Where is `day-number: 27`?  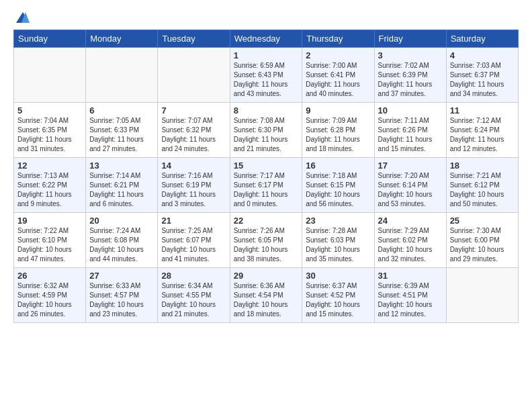
day-number: 27 is located at coordinates (122, 275).